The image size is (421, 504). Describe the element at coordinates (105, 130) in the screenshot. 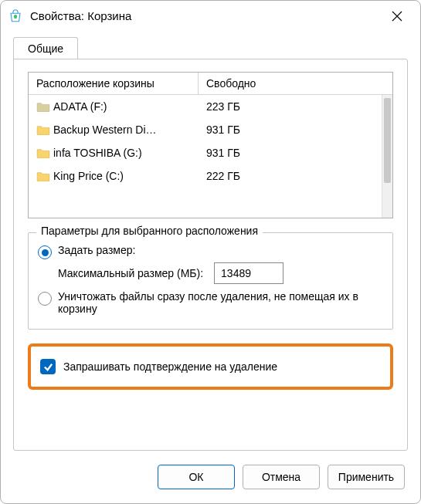

I see `cell-location: Backup Western Di…` at that location.